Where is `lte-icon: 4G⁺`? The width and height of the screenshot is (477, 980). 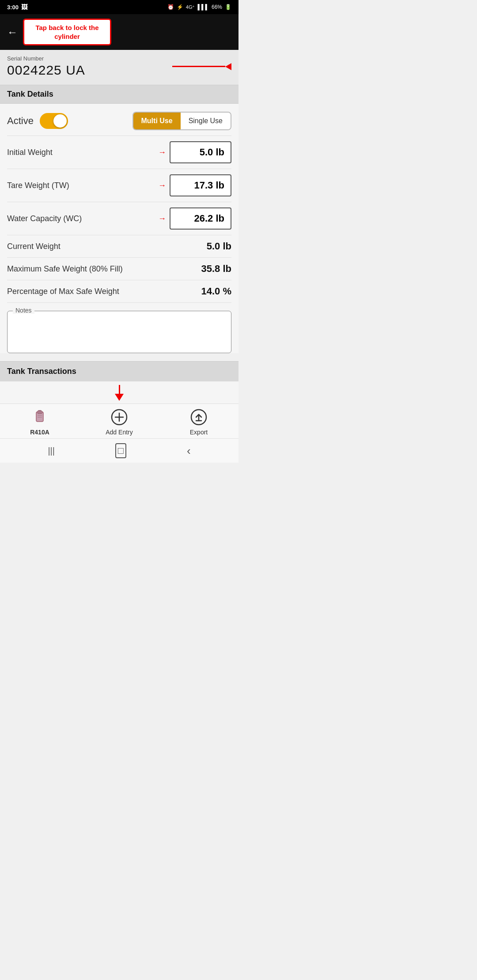
lte-icon: 4G⁺ is located at coordinates (191, 7).